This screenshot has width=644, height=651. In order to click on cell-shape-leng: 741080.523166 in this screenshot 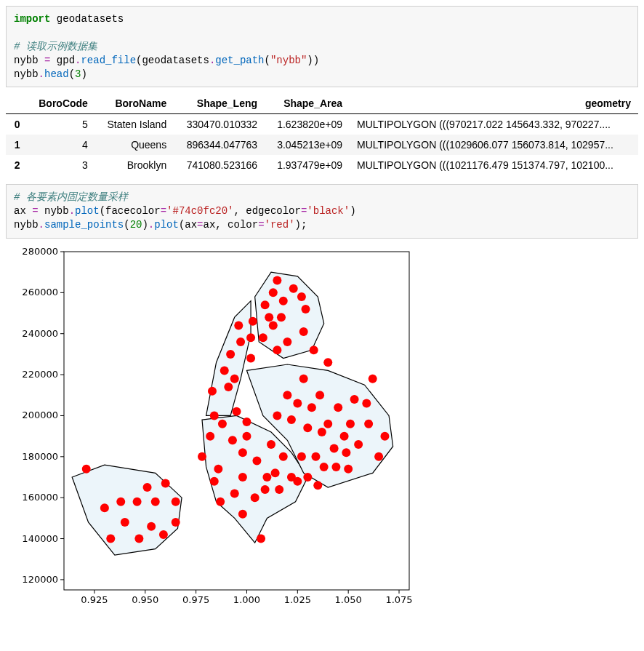, I will do `click(220, 165)`.